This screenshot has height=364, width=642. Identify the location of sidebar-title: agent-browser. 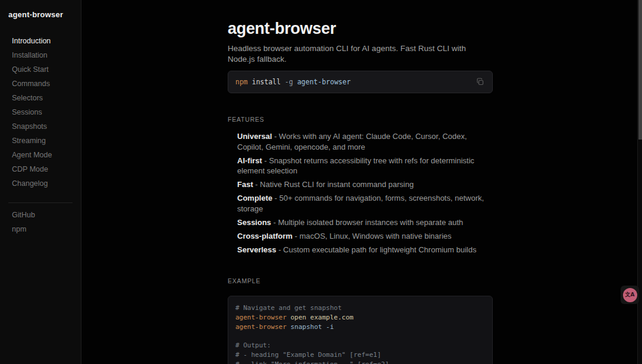
(40, 10).